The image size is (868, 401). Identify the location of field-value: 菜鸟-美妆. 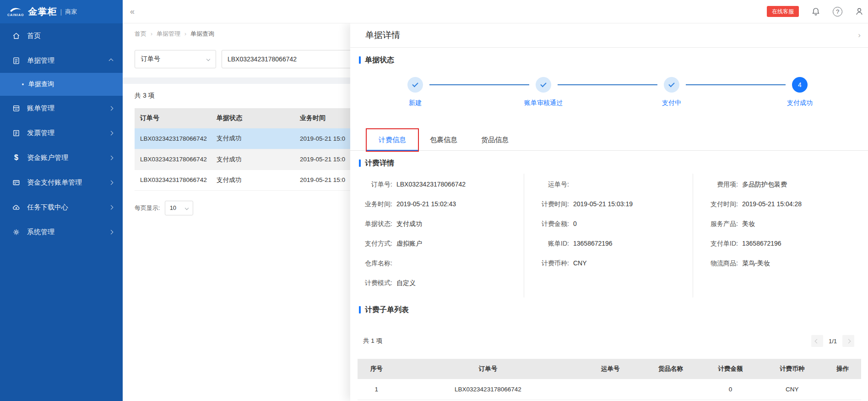
(756, 263).